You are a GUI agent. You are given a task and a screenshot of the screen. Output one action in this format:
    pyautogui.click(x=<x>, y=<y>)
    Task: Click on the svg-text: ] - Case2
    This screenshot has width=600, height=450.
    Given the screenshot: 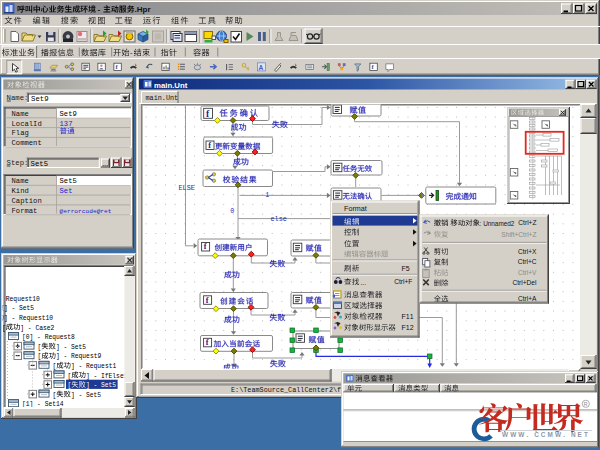 What is the action you would take?
    pyautogui.click(x=37, y=328)
    